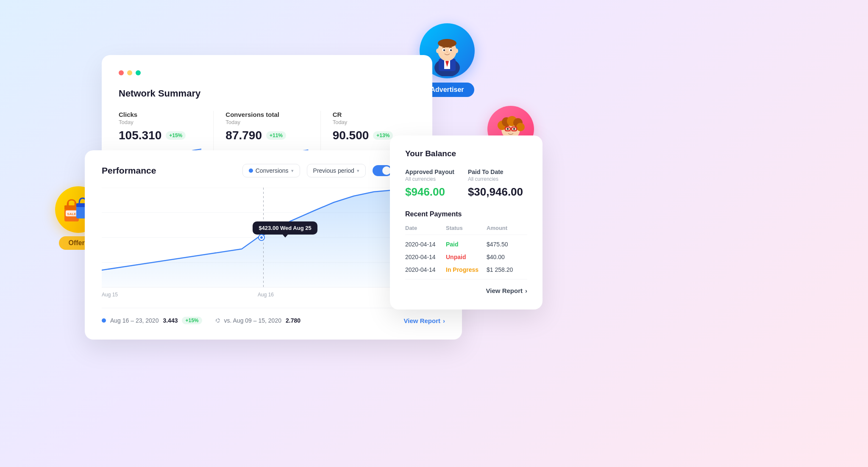 The height and width of the screenshot is (467, 868). What do you see at coordinates (272, 171) in the screenshot?
I see `filter-conversions-label: Conversions` at bounding box center [272, 171].